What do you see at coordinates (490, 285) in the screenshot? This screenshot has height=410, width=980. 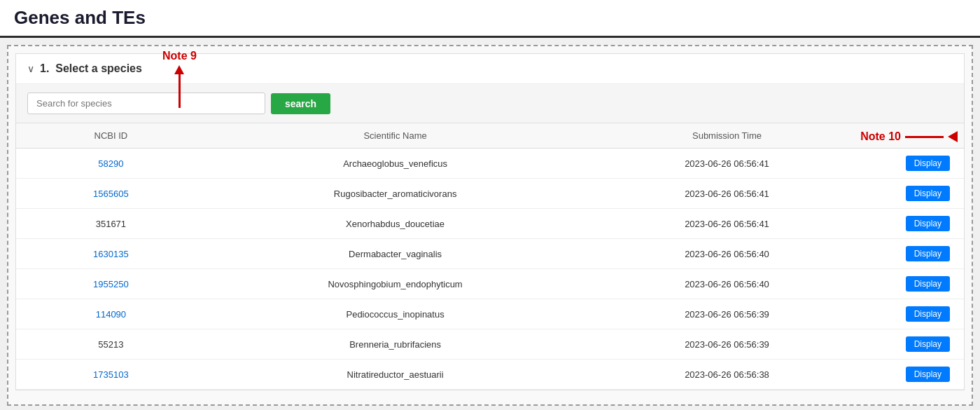 I see `table-row: 1955250Novosphingobium_endophyticum2023-…` at bounding box center [490, 285].